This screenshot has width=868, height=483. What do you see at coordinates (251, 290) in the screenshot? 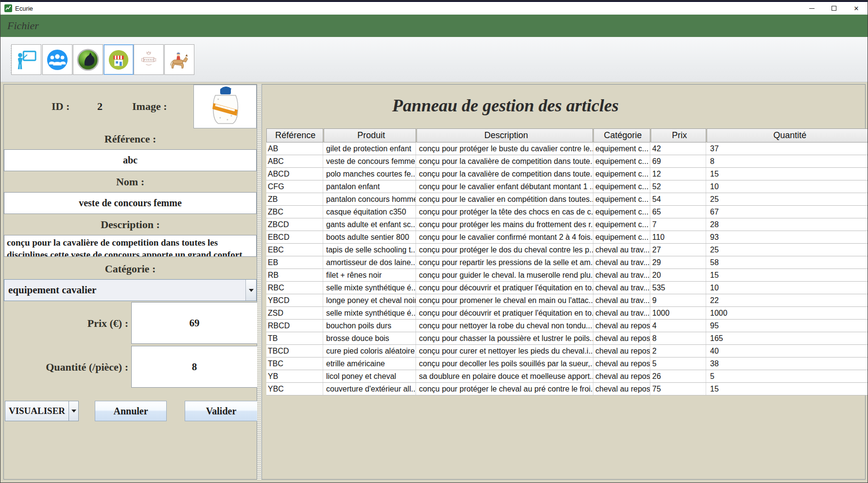
I see `chevron-down-icon` at bounding box center [251, 290].